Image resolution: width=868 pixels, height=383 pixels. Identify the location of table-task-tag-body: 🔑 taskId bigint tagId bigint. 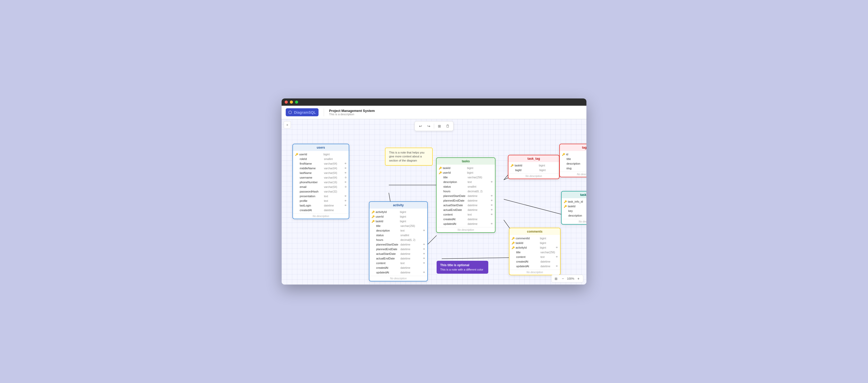
(534, 168).